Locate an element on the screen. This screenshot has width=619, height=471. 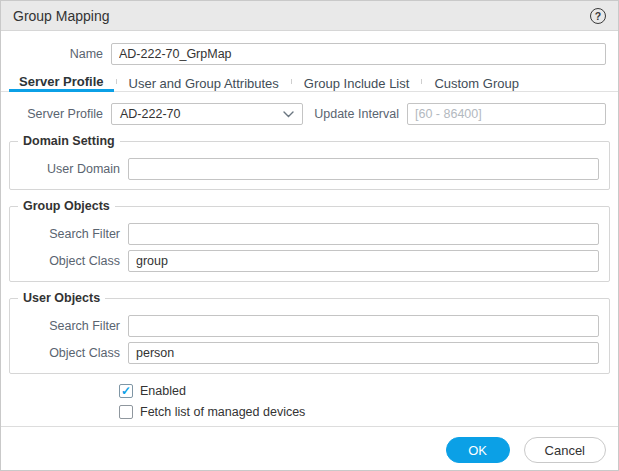
chevron-down-icon is located at coordinates (288, 114).